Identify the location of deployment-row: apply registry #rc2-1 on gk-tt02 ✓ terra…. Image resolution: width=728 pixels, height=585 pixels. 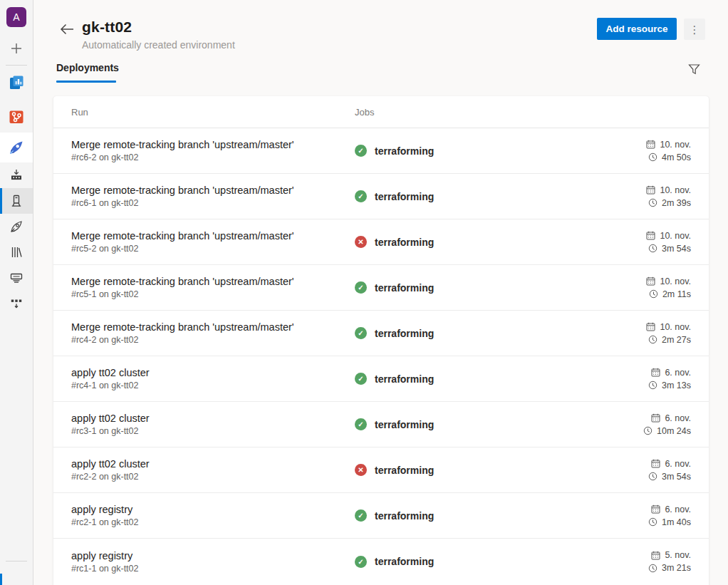
(381, 516).